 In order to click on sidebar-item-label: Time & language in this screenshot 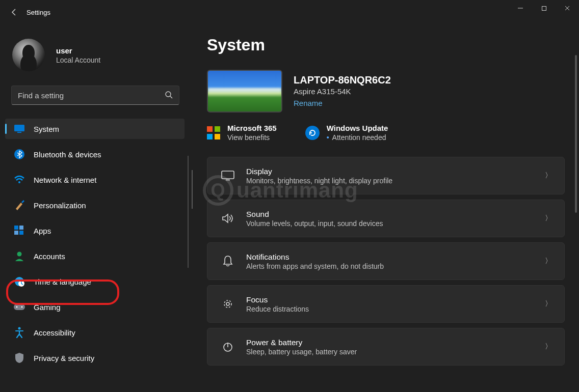, I will do `click(62, 282)`.